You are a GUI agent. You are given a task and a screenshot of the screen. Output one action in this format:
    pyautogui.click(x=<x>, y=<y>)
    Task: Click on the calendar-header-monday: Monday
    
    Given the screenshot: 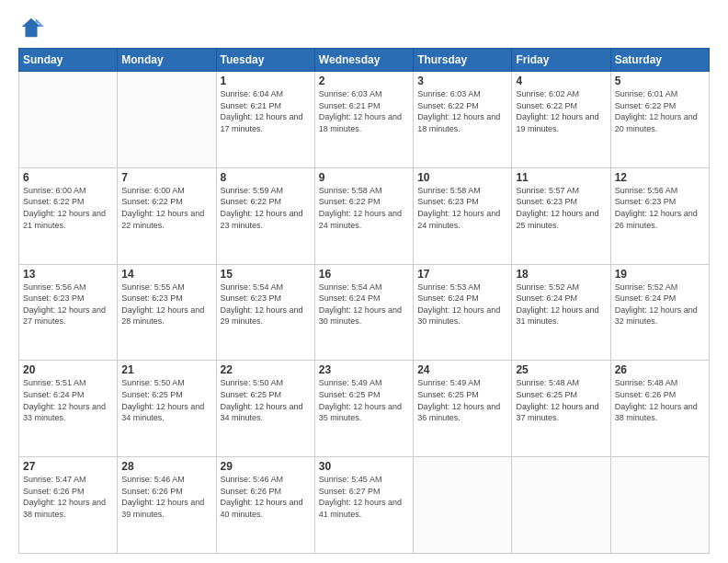 What is the action you would take?
    pyautogui.click(x=167, y=61)
    